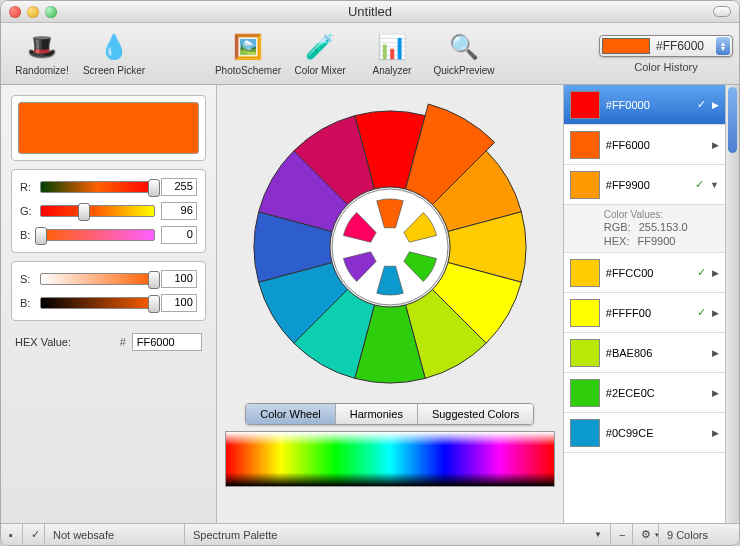 The width and height of the screenshot is (740, 546). What do you see at coordinates (179, 279) in the screenshot?
I see `s-value: 100` at bounding box center [179, 279].